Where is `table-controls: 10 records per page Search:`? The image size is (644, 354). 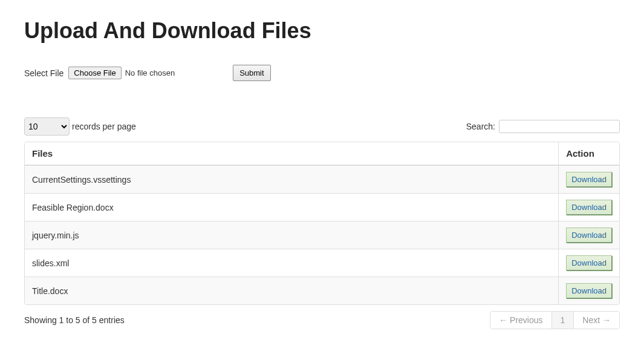 table-controls: 10 records per page Search: is located at coordinates (322, 126).